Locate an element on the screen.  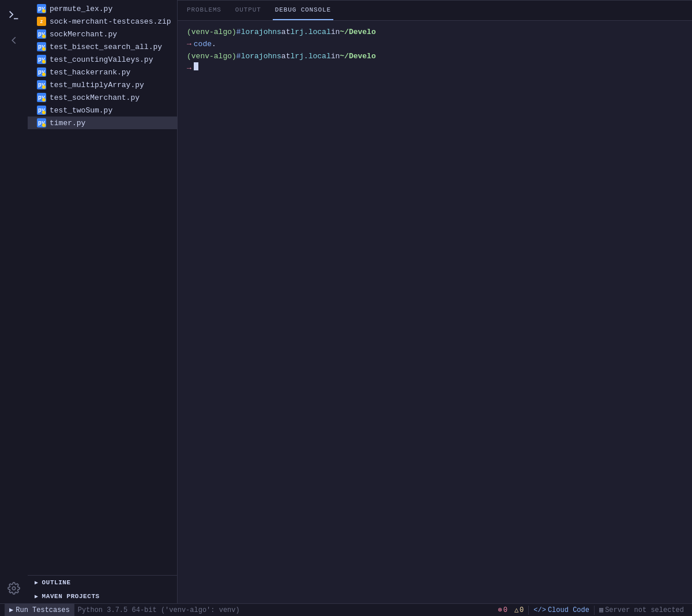
triangle-icon: △ is located at coordinates (517, 610).